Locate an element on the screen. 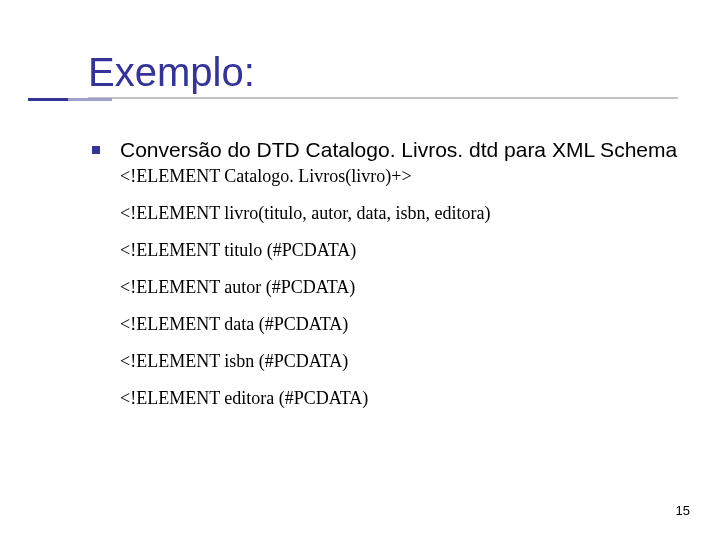 This screenshot has width=720, height=540. code-line: <!ELEMENT autor (#PCDATA) is located at coordinates (420, 288).